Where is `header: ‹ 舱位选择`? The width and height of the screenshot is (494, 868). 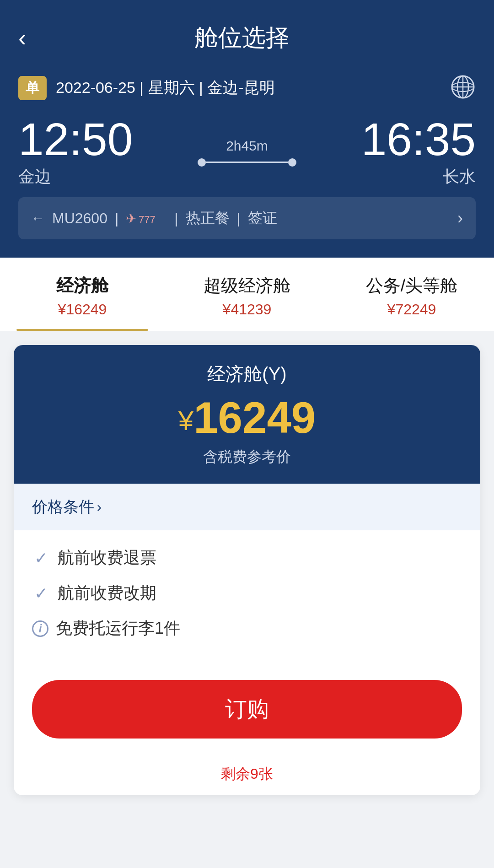 header: ‹ 舱位选择 is located at coordinates (247, 32).